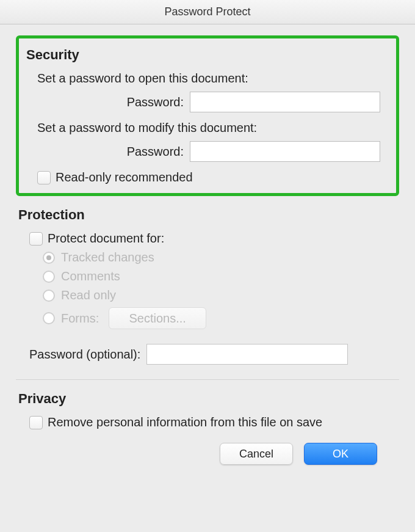  What do you see at coordinates (208, 380) in the screenshot?
I see `section-divider` at bounding box center [208, 380].